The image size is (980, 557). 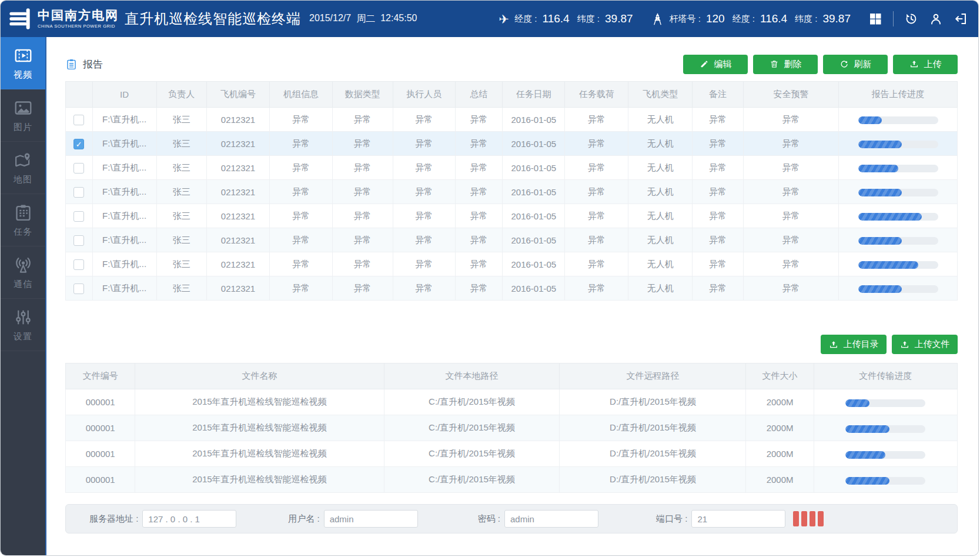 I want to click on sidebar-item-label: 通信, so click(x=23, y=285).